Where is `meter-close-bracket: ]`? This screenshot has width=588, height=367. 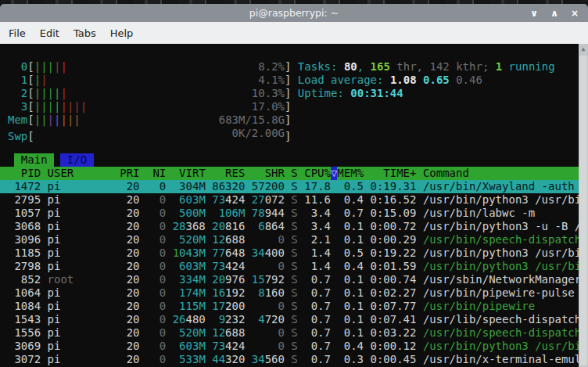 meter-close-bracket: ] is located at coordinates (288, 120).